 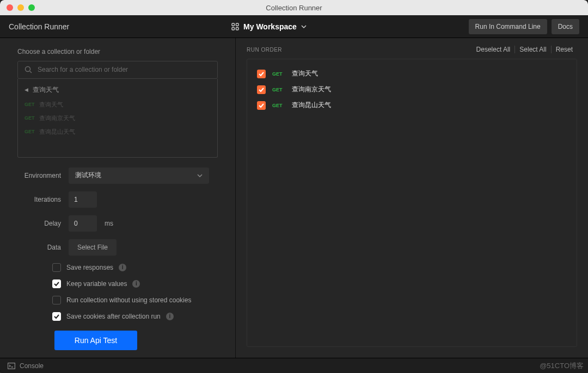 What do you see at coordinates (96, 340) in the screenshot?
I see `run-collection-button: Run Api Test` at bounding box center [96, 340].